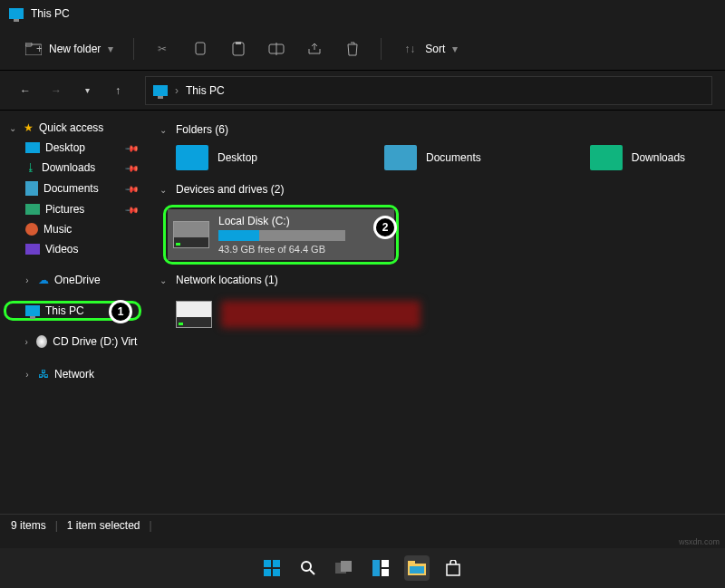 The image size is (725, 588). Describe the element at coordinates (381, 568) in the screenshot. I see `widgets-button` at that location.